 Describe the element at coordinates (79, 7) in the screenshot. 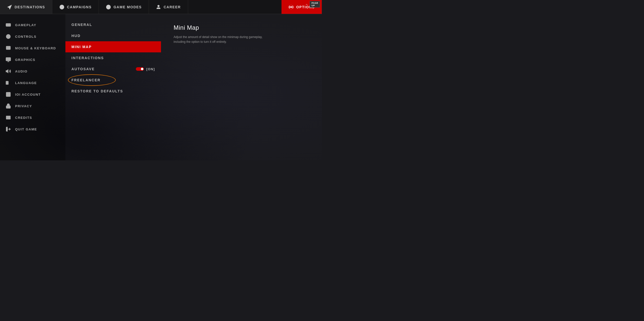

I see `campaigns-label: CAMPAIGNS` at that location.